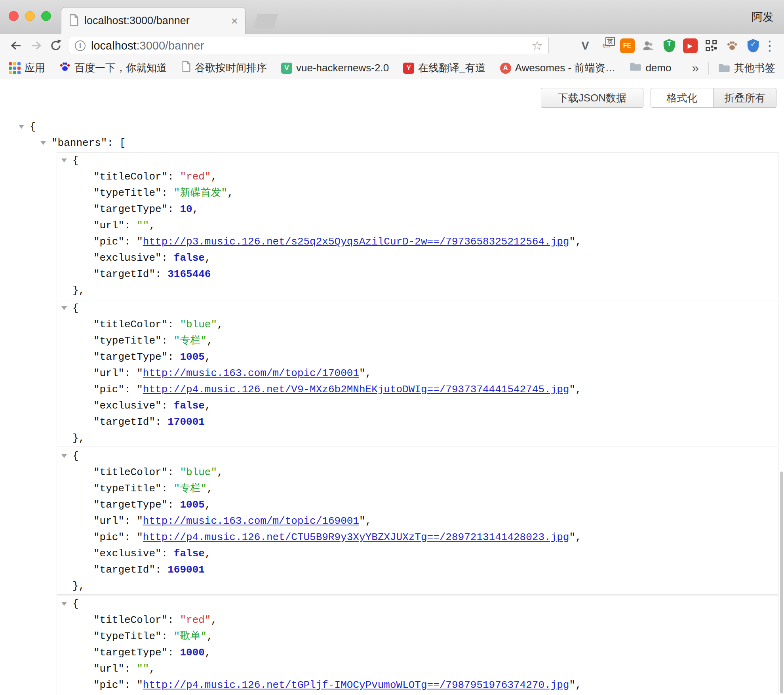  I want to click on json-key: "banners", so click(79, 143).